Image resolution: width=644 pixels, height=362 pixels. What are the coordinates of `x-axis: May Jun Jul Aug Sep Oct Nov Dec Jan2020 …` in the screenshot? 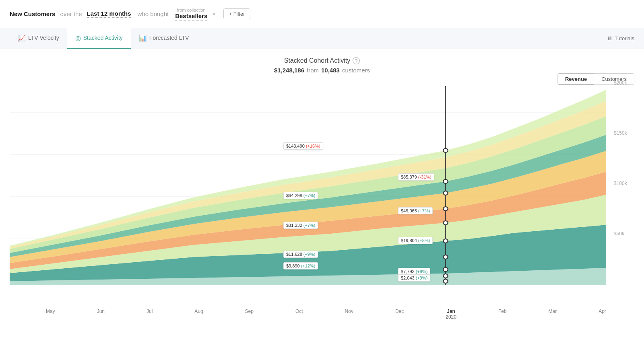 It's located at (322, 313).